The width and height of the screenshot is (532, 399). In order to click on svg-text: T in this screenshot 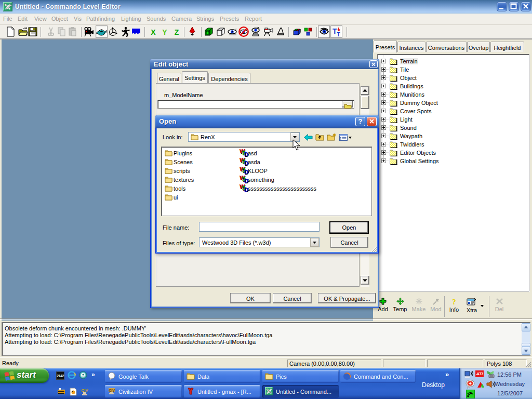, I will do `click(339, 34)`.